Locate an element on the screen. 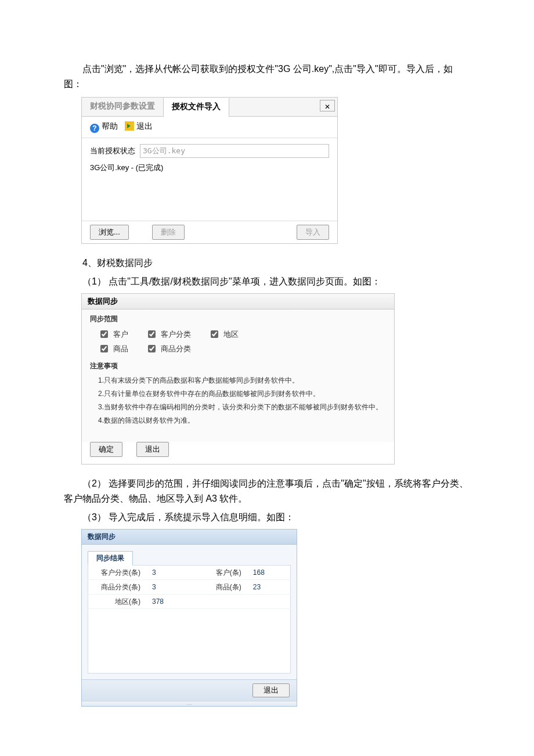 The width and height of the screenshot is (534, 756). checkbox-region-input is located at coordinates (215, 334).